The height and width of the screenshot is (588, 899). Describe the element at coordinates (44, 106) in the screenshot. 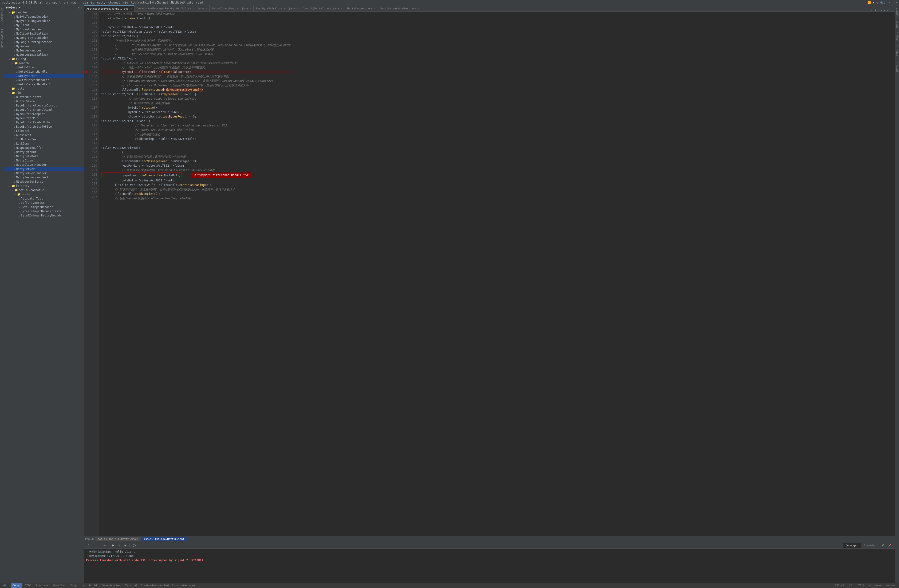

I see `tree-item-ByteBufferAllocateDirect: ☕ByteBufferAllocateDirect` at that location.